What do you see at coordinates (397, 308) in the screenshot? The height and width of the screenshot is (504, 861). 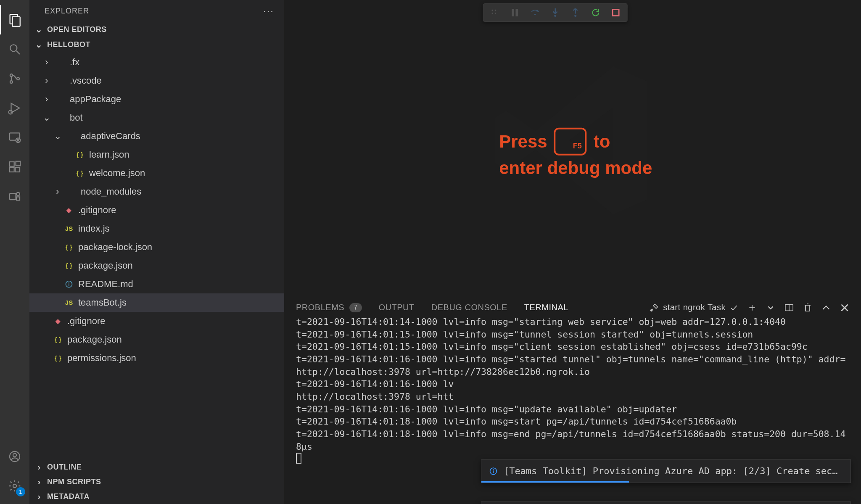 I see `tab-output: OUTPUT` at bounding box center [397, 308].